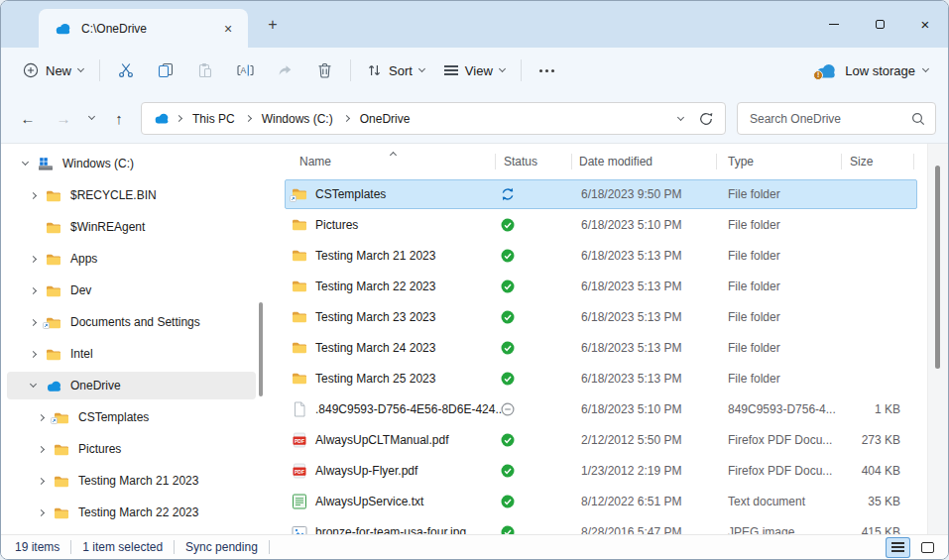  I want to click on tab-title: C:\OneDrive, so click(114, 29).